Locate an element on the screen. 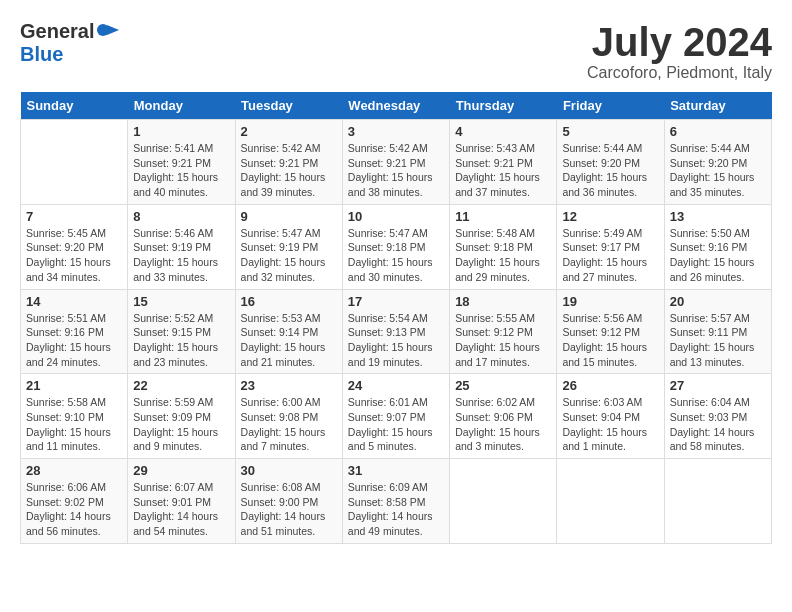 Image resolution: width=792 pixels, height=612 pixels. calendar-cell: 5Sunrise: 5:44 AM Sunset: 9:20 PM Daylig… is located at coordinates (610, 162).